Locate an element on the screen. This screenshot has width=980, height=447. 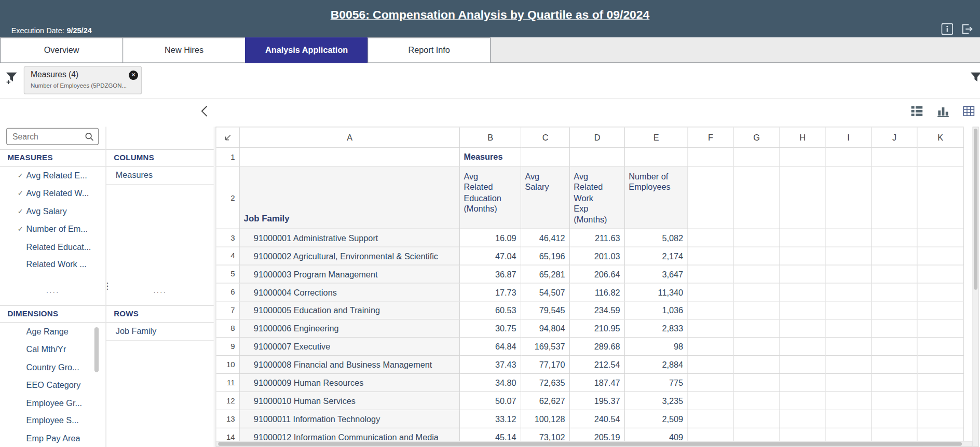
dimension-item: Age Range is located at coordinates (53, 332).